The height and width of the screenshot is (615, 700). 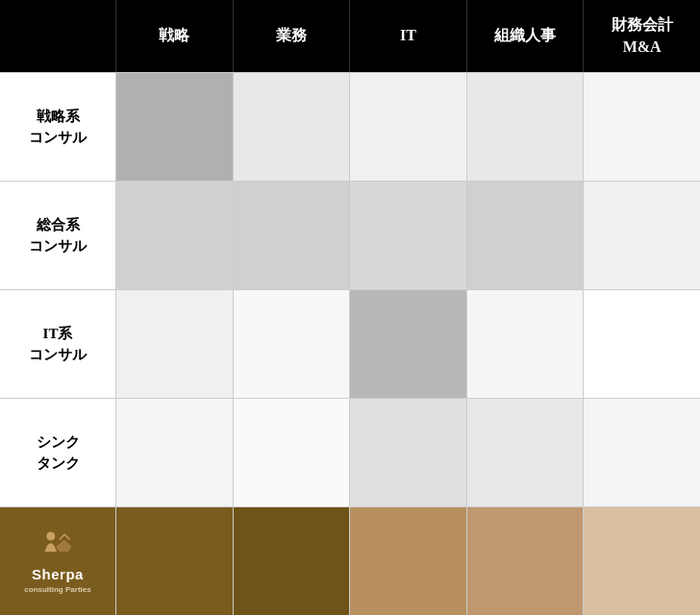 What do you see at coordinates (408, 452) in the screenshot?
I see `data-row-thinktank` at bounding box center [408, 452].